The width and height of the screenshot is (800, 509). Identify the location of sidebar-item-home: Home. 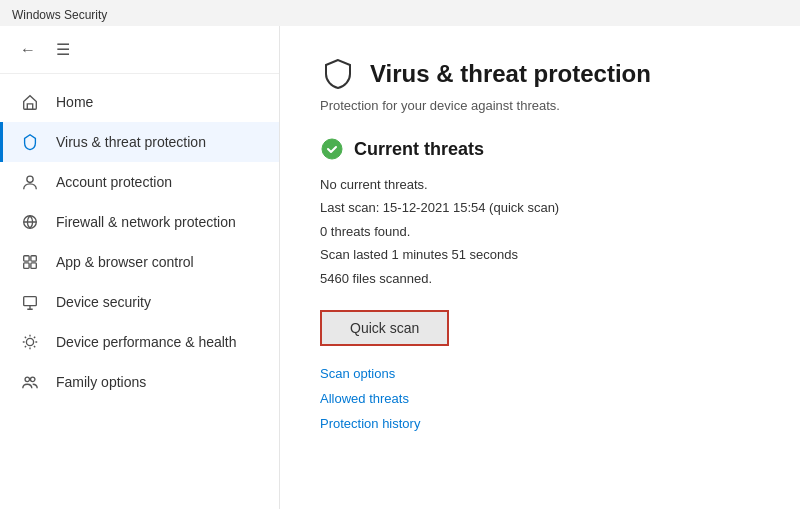
(140, 102).